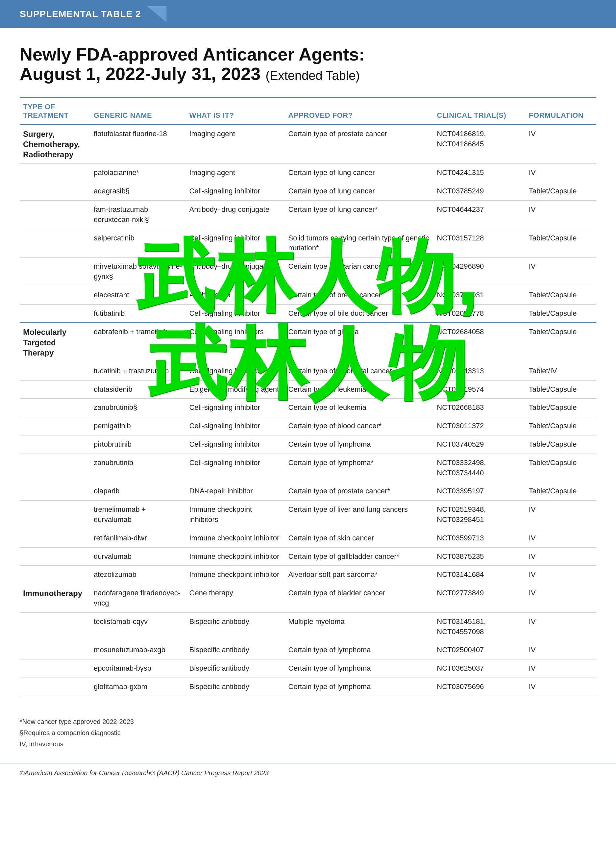 The width and height of the screenshot is (616, 842). What do you see at coordinates (480, 575) in the screenshot?
I see `cell-trial: NCT03141684` at bounding box center [480, 575].